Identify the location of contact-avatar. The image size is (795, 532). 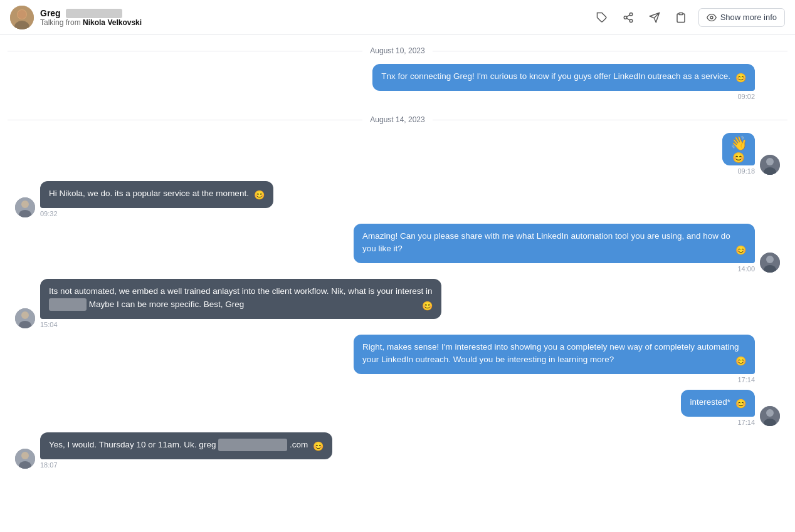
(22, 18).